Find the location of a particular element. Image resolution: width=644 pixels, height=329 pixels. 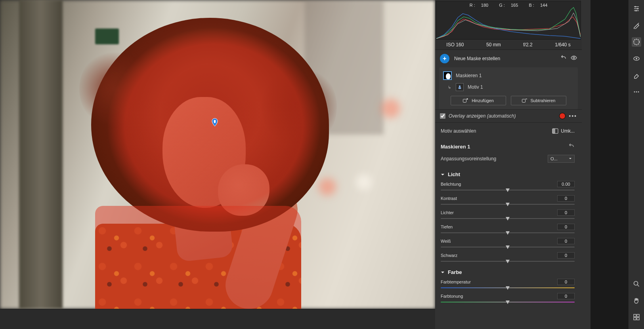

preset-dropdown: O... is located at coordinates (561, 159).